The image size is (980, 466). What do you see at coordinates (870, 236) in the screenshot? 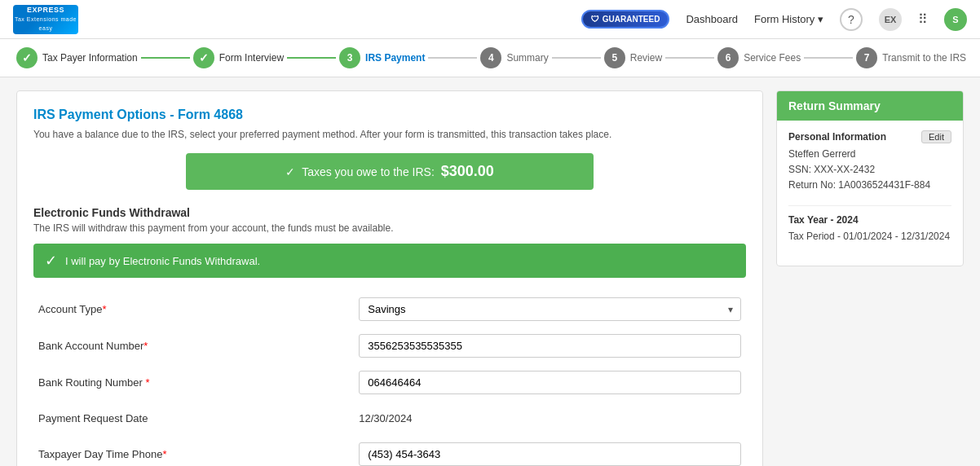
I see `tax-period: Tax Period - 01/01/2024 - 12/31/2024` at bounding box center [870, 236].